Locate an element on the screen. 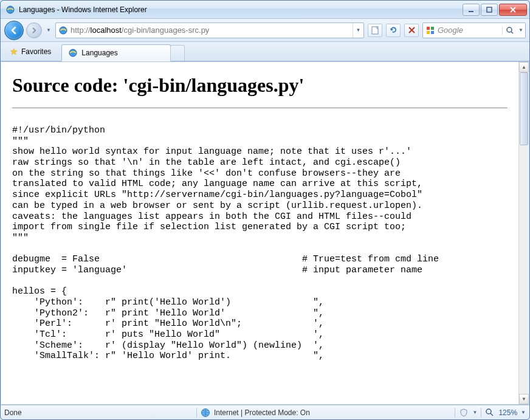  tab-bar: ★ Favorites Languages is located at coordinates (265, 52).